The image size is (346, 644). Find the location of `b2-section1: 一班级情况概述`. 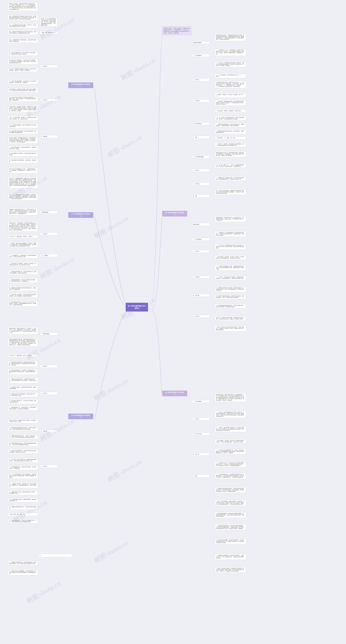

b2-section1: 一班级情况概述 is located at coordinates (48, 212).